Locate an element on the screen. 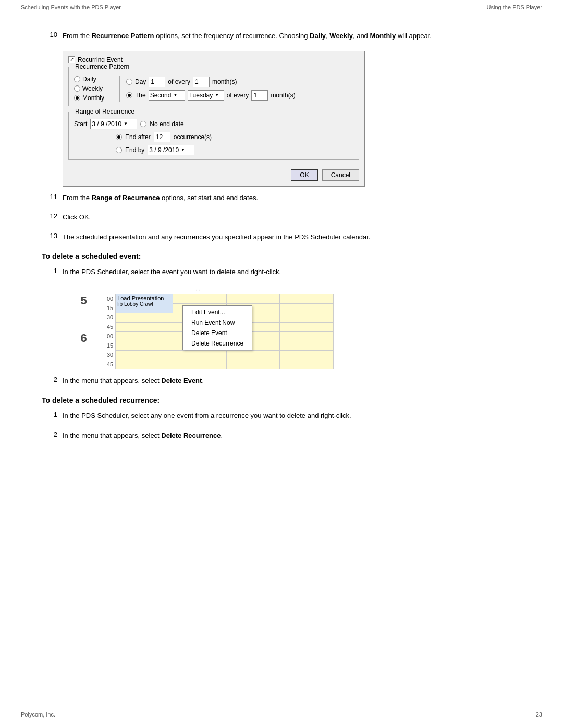 The height and width of the screenshot is (728, 563). step-rec-2: 2 In the menu that appears, select Delet… is located at coordinates (282, 436).